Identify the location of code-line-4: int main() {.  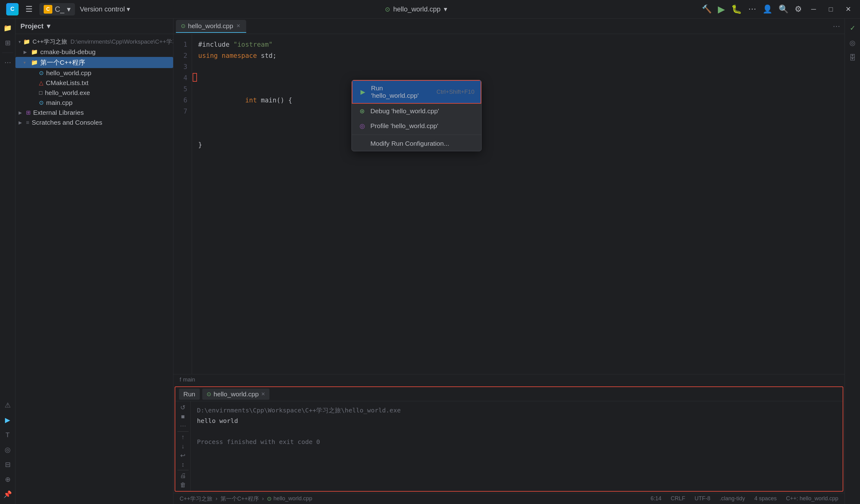
(518, 95).